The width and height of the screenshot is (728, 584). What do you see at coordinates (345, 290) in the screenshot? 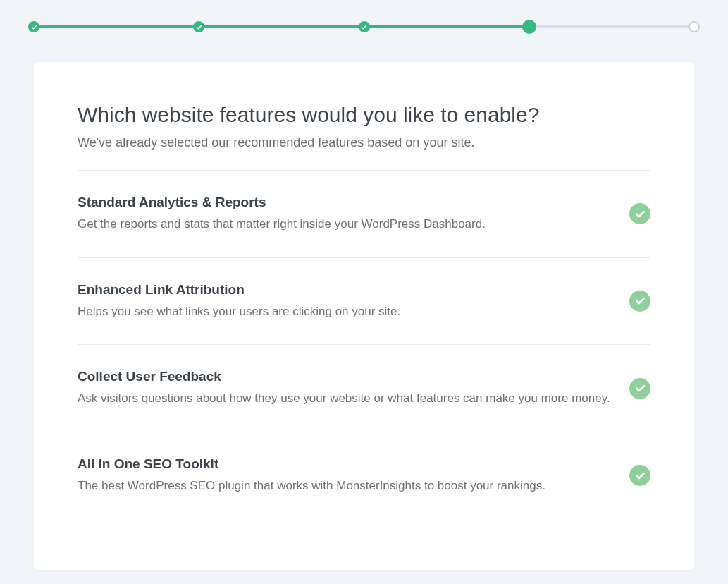
I see `feature-title: Enhanced Link Attribution` at bounding box center [345, 290].